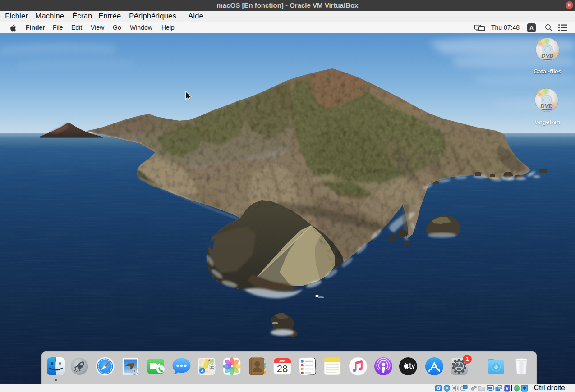 The height and width of the screenshot is (392, 575). I want to click on svg-text: A, so click(531, 28).